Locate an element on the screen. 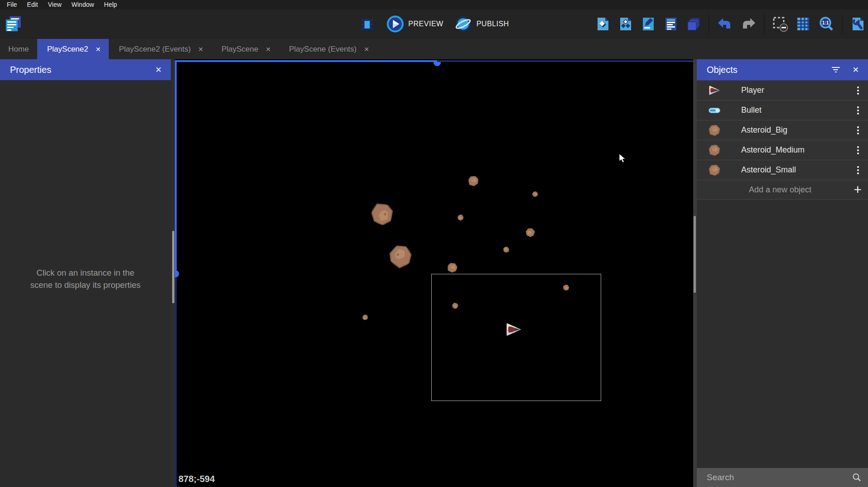 The height and width of the screenshot is (487, 868). tab-label: PlayScene2 is located at coordinates (68, 49).